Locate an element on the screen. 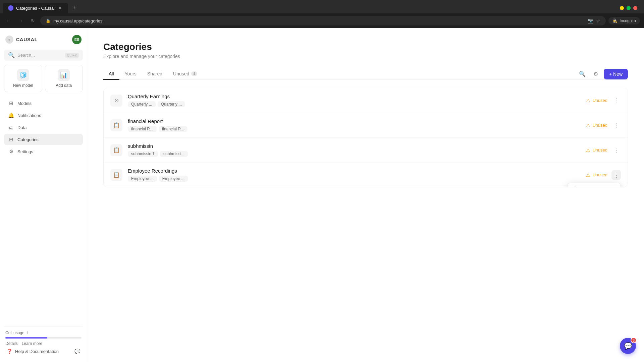 The image size is (644, 362). new-model-icon: 🧊 is located at coordinates (23, 75).